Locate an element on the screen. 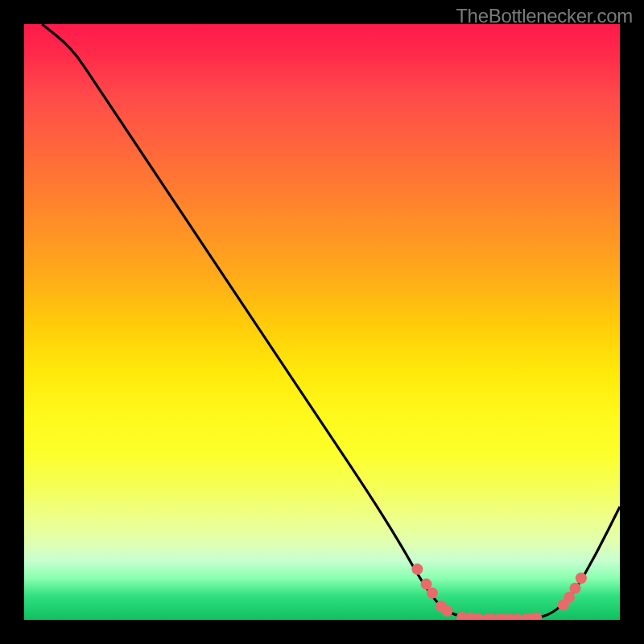 Image resolution: width=644 pixels, height=644 pixels. data-dots is located at coordinates (499, 592).